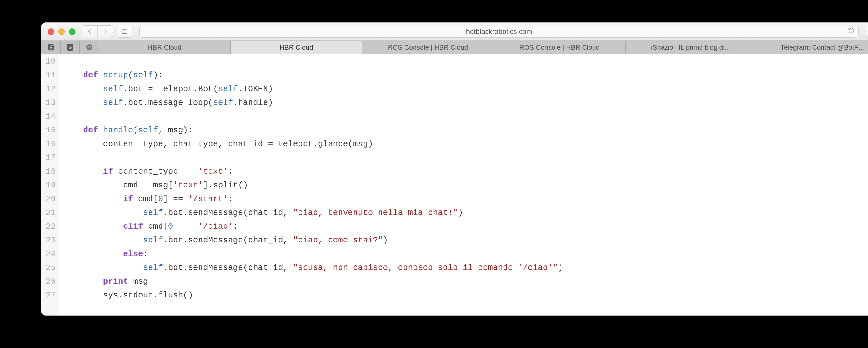  What do you see at coordinates (50, 268) in the screenshot?
I see `line-number: 25` at bounding box center [50, 268].